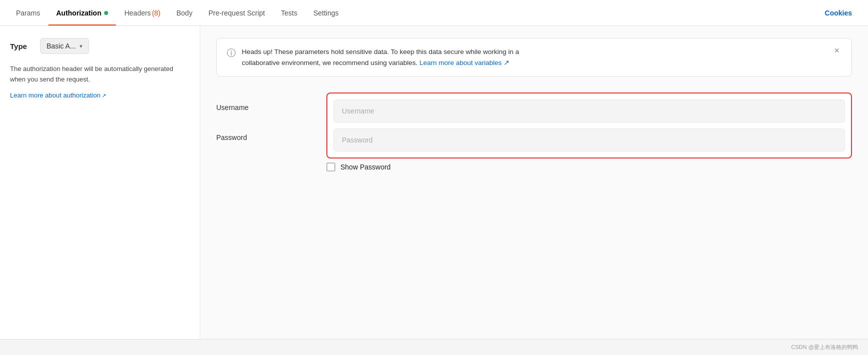 The height and width of the screenshot is (355, 868). What do you see at coordinates (100, 74) in the screenshot?
I see `authorization-description: The authorization header will be automat…` at bounding box center [100, 74].